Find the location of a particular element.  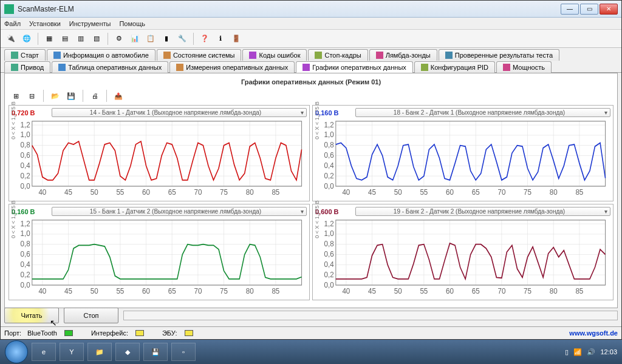

menu-file: Файл is located at coordinates (12, 24).